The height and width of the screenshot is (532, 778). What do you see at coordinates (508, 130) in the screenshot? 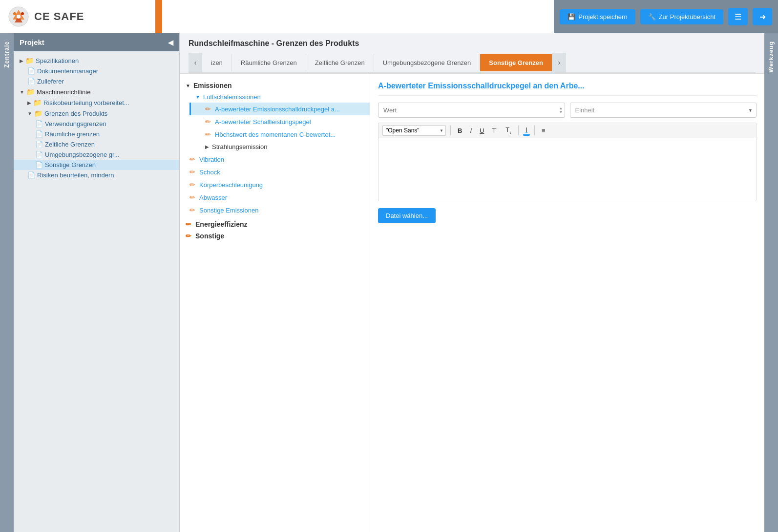
I see `subscript-button: T↓` at bounding box center [508, 130].